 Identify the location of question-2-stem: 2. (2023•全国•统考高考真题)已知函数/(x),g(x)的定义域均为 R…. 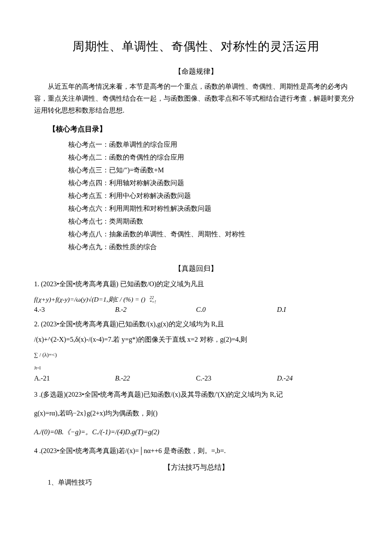
(196, 324).